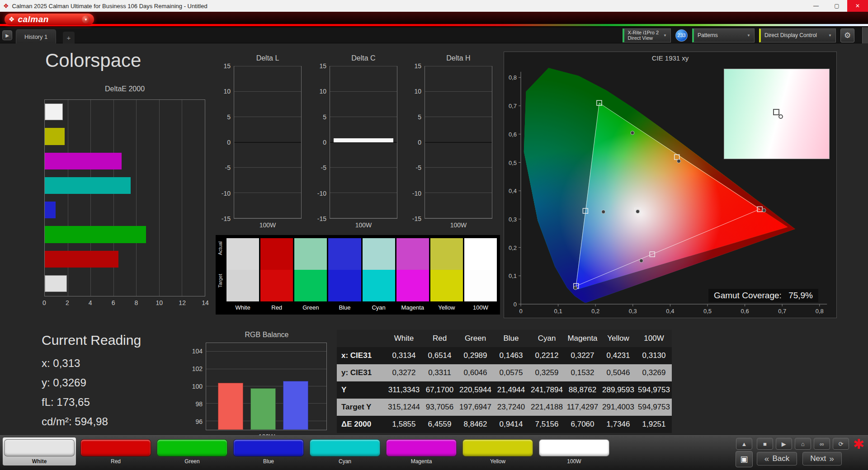 The width and height of the screenshot is (868, 470). What do you see at coordinates (91, 382) in the screenshot?
I see `current-reading: Current Reading x: 0,313 y: 0,3269 fL: 1…` at bounding box center [91, 382].